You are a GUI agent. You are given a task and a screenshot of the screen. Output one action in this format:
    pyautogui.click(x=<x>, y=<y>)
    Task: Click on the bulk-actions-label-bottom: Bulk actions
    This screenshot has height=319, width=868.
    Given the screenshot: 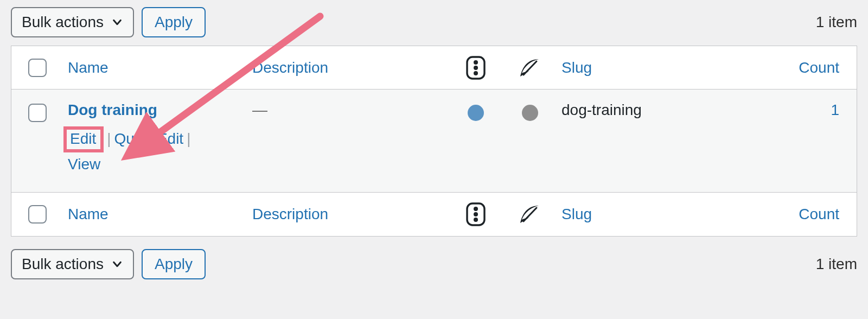 What is the action you would take?
    pyautogui.click(x=63, y=264)
    